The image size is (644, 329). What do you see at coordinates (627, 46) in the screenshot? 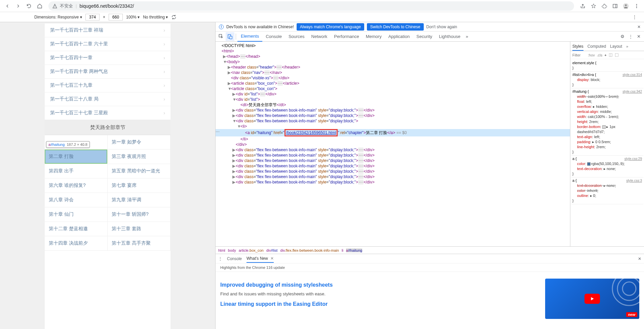
I see `more-styles-tabs-icon: »` at bounding box center [627, 46].